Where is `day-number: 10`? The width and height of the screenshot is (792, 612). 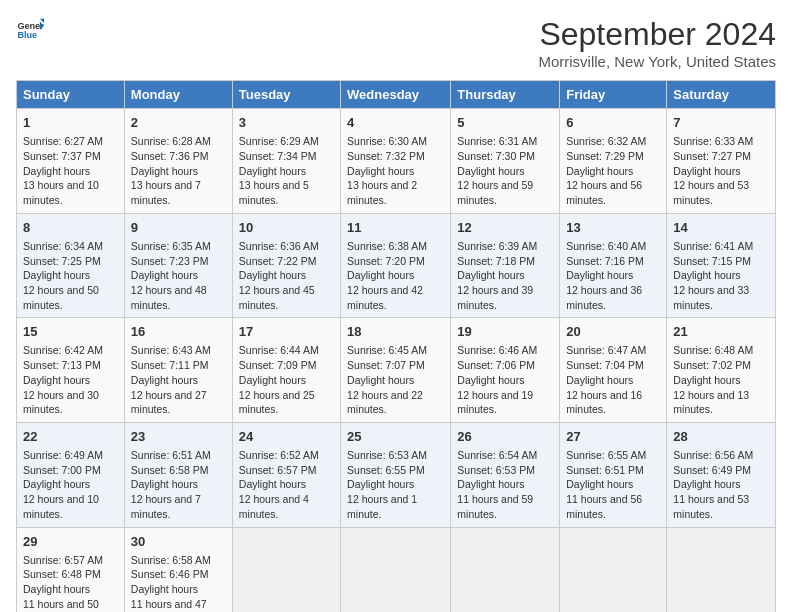 day-number: 10 is located at coordinates (286, 228).